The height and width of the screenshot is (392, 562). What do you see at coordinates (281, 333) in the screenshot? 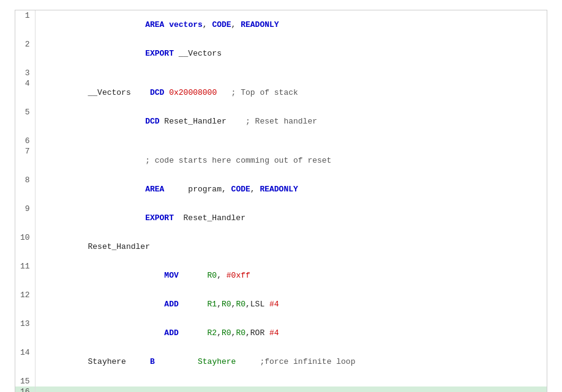
I see `code-line-13: 13 ADD R2,R0,R0,ROR #4` at bounding box center [281, 333].